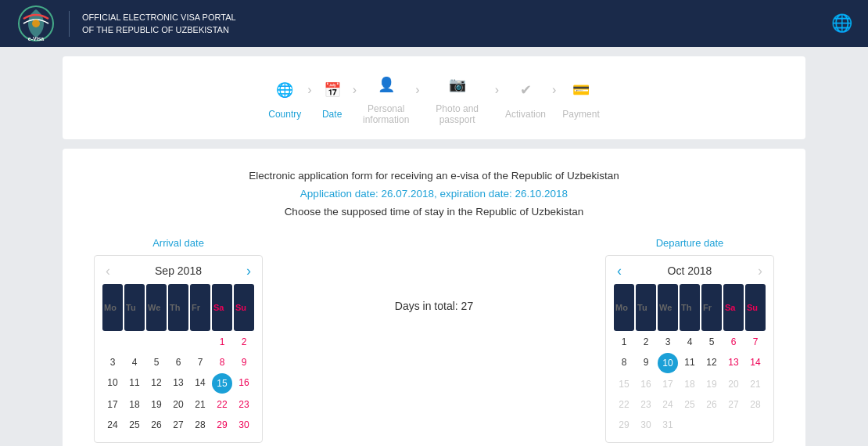 The image size is (868, 446). Describe the element at coordinates (285, 114) in the screenshot. I see `step-country-label: Country` at that location.